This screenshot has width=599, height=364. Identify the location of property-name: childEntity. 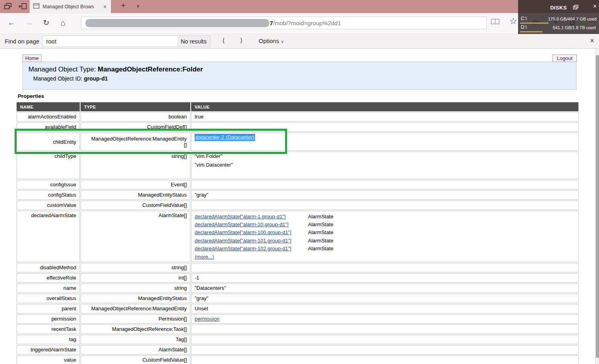
(48, 142).